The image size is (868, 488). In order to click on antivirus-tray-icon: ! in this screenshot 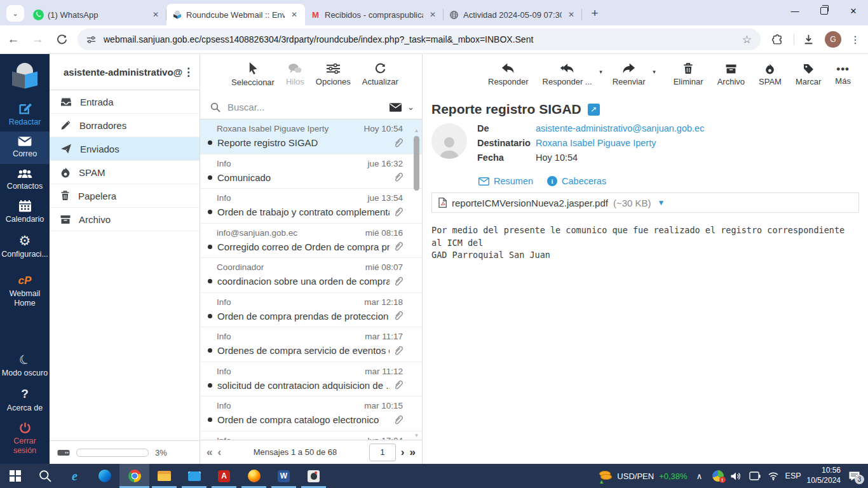, I will do `click(718, 476)`.